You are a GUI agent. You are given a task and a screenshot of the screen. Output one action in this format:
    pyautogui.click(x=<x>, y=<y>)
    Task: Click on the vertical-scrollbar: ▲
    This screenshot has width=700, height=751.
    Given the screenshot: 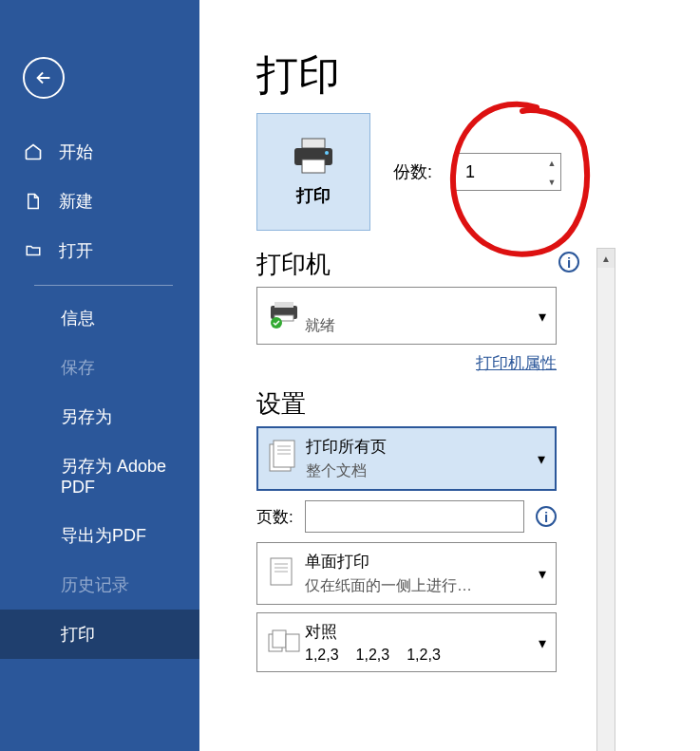 What is the action you would take?
    pyautogui.click(x=606, y=499)
    